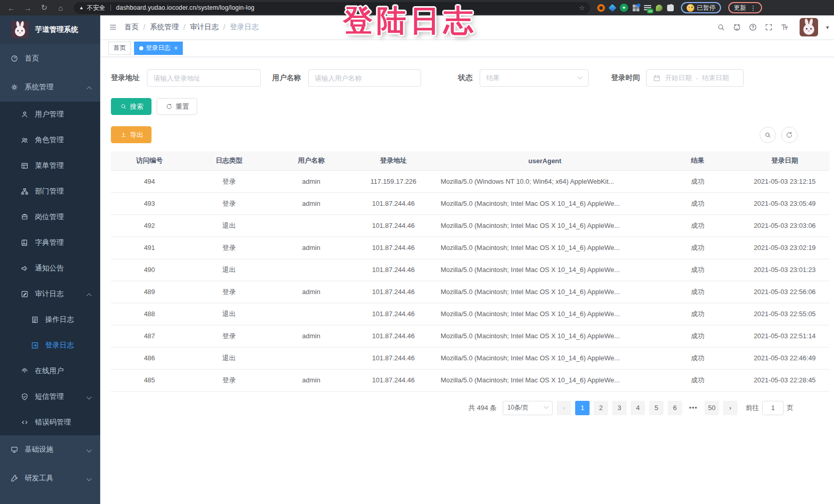 This screenshot has height=504, width=834. Describe the element at coordinates (470, 292) in the screenshot. I see `table-row: 489登录admin101.87.244.46Mozilla/5.0 (Maci…` at that location.